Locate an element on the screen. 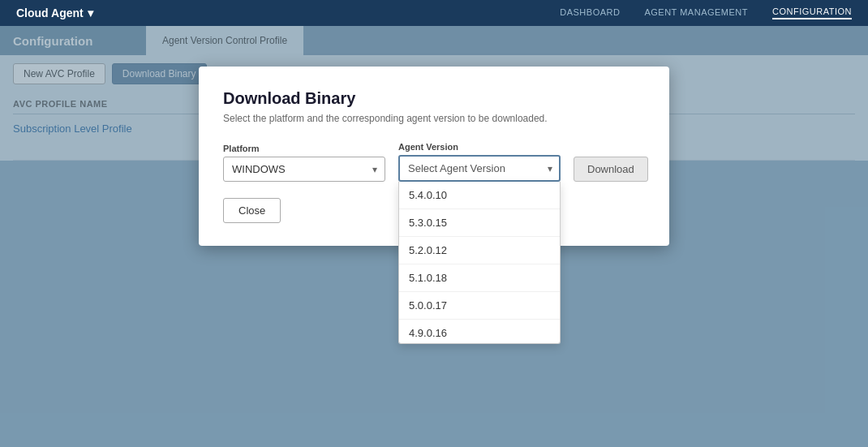 The width and height of the screenshot is (868, 447). platform-label: Platform is located at coordinates (304, 148).